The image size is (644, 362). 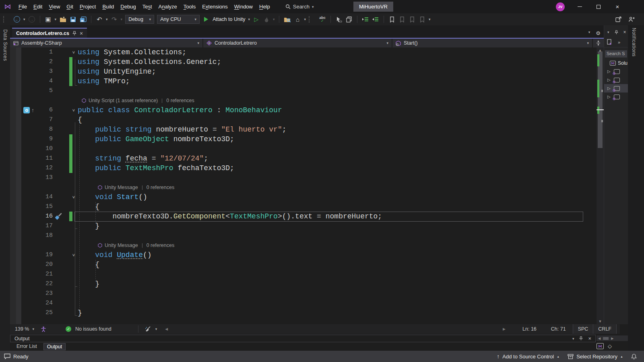 I want to click on minimize-button, so click(x=580, y=7).